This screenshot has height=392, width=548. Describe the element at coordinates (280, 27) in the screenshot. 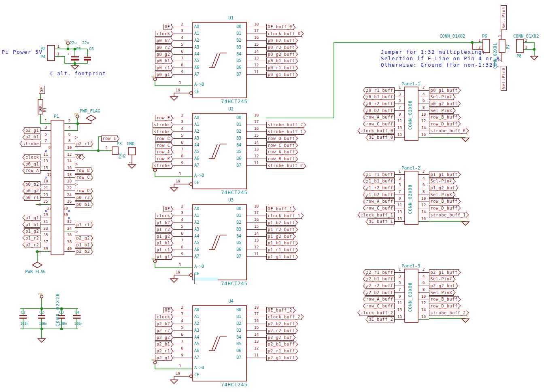

I see `net-label: OE_buff_0` at that location.